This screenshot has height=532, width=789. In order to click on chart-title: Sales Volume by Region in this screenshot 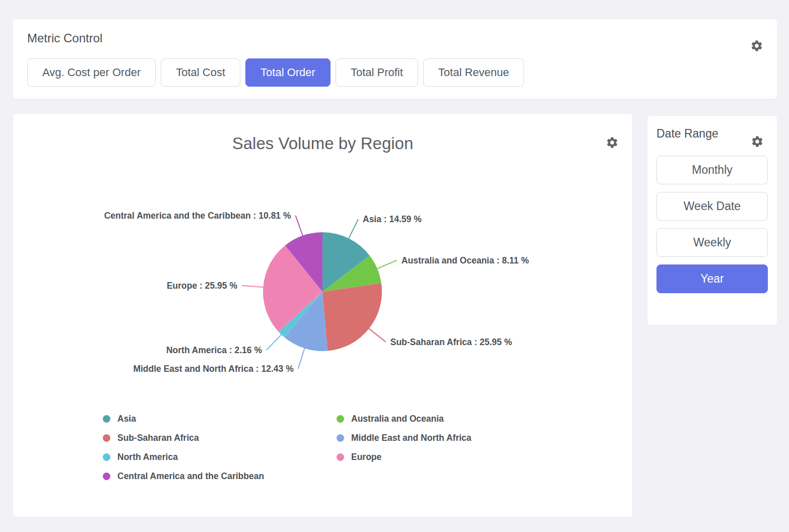, I will do `click(322, 144)`.